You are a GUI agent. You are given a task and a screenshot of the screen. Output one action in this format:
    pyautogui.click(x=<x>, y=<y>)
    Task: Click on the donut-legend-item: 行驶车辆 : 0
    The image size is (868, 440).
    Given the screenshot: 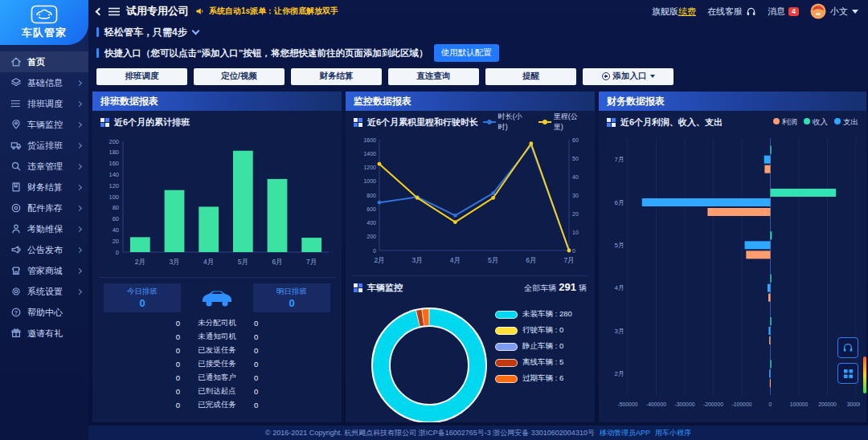 What is the action you would take?
    pyautogui.click(x=534, y=331)
    